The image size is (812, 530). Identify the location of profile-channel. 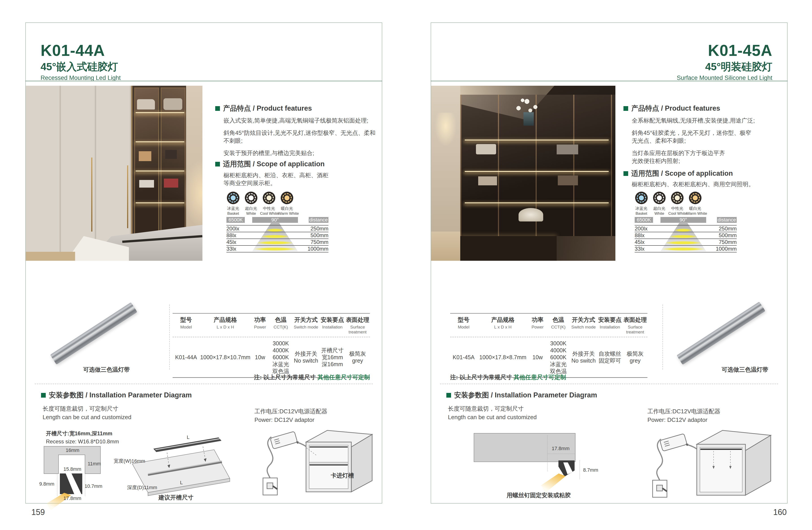
(566, 469).